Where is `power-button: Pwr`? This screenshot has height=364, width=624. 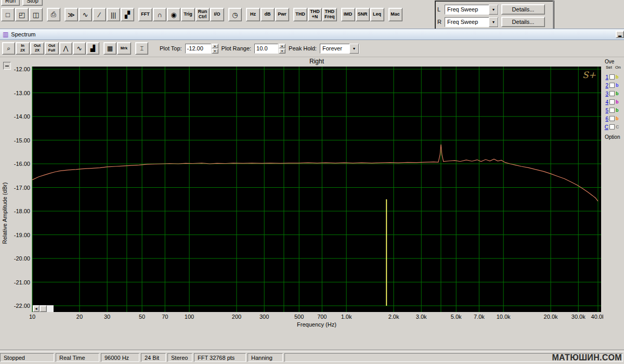
power-button: Pwr is located at coordinates (282, 15).